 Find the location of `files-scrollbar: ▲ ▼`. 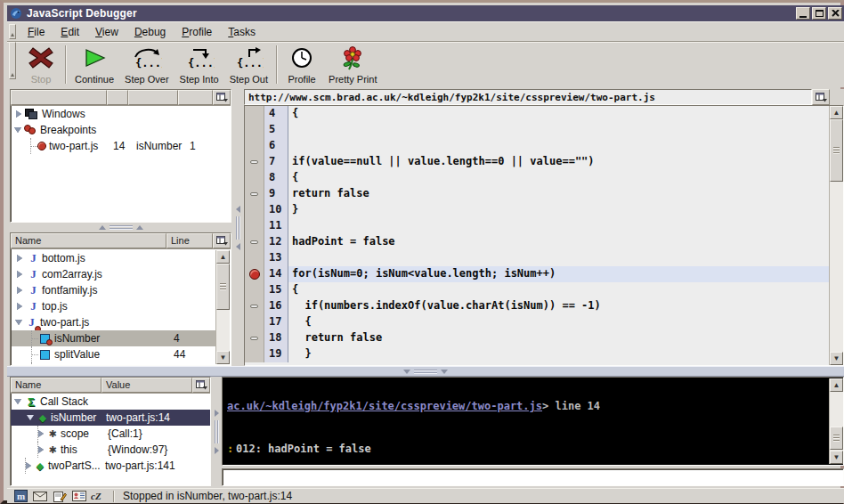

files-scrollbar: ▲ ▼ is located at coordinates (223, 307).